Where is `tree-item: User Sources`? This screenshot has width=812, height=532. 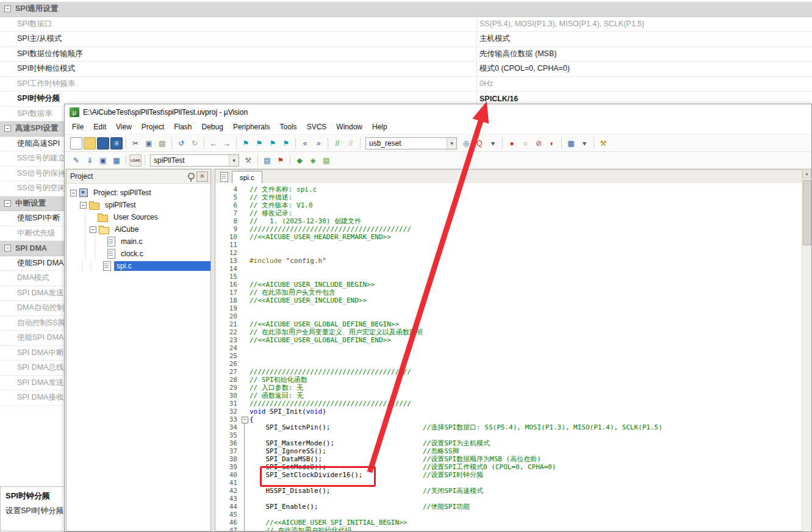 tree-item: User Sources is located at coordinates (138, 217).